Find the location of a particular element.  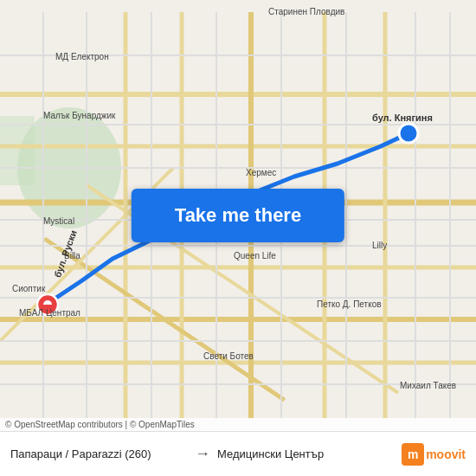

to-stop-label: Медицински Център is located at coordinates (270, 453).